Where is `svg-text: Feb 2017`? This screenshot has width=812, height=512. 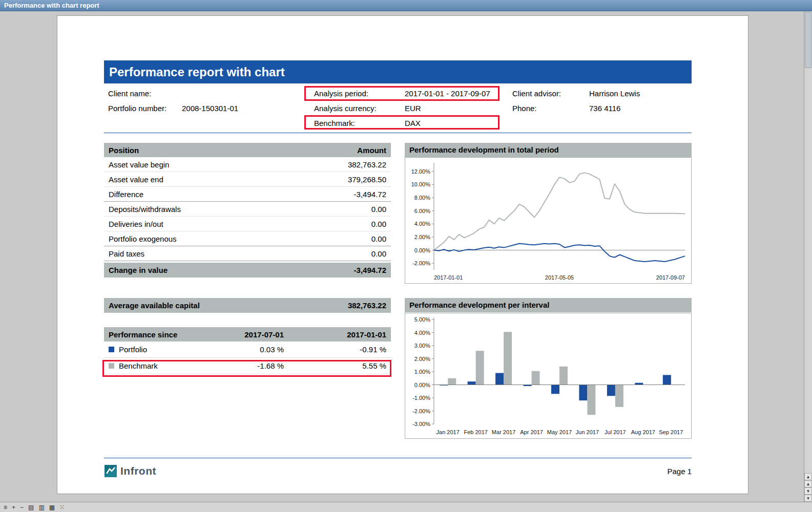
svg-text: Feb 2017 is located at coordinates (475, 432).